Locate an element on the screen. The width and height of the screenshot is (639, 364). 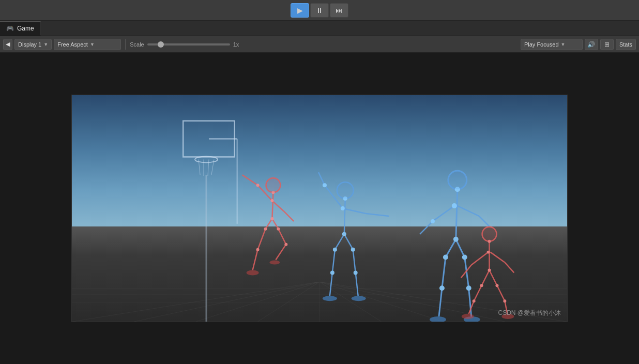
play-focused-dropdown: Play Focused ▼ is located at coordinates (552, 44).